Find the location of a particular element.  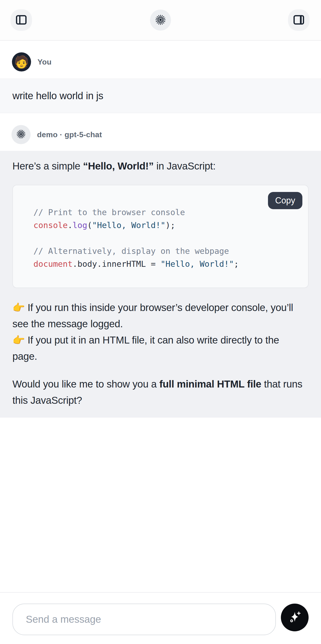

user-avatar: 🧑 is located at coordinates (21, 62).